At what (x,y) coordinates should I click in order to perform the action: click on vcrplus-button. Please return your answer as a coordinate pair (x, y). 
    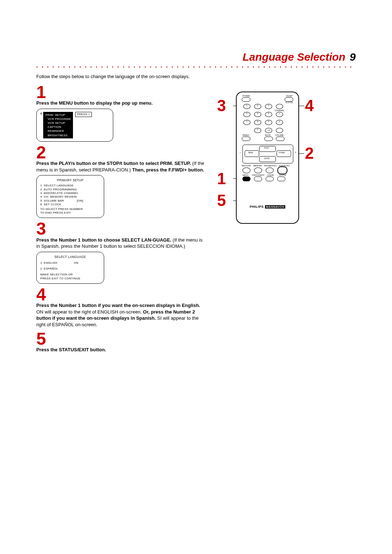
    Looking at the image, I should click on (282, 170).